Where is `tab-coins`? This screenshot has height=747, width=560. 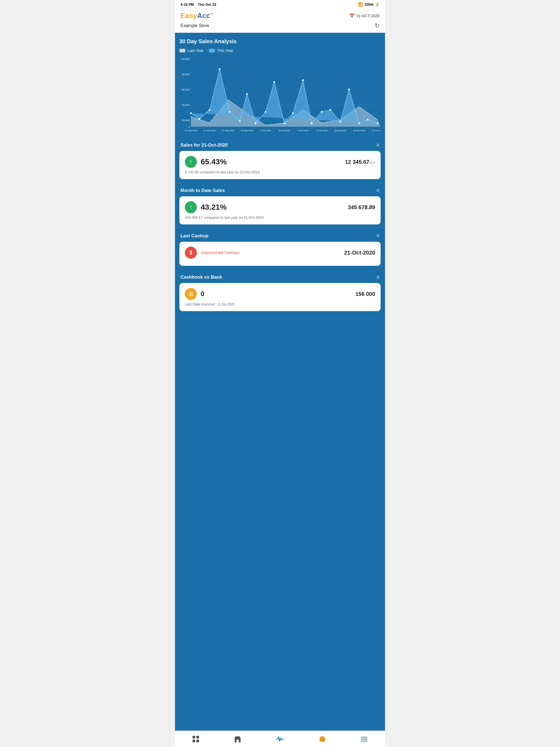
tab-coins is located at coordinates (322, 740).